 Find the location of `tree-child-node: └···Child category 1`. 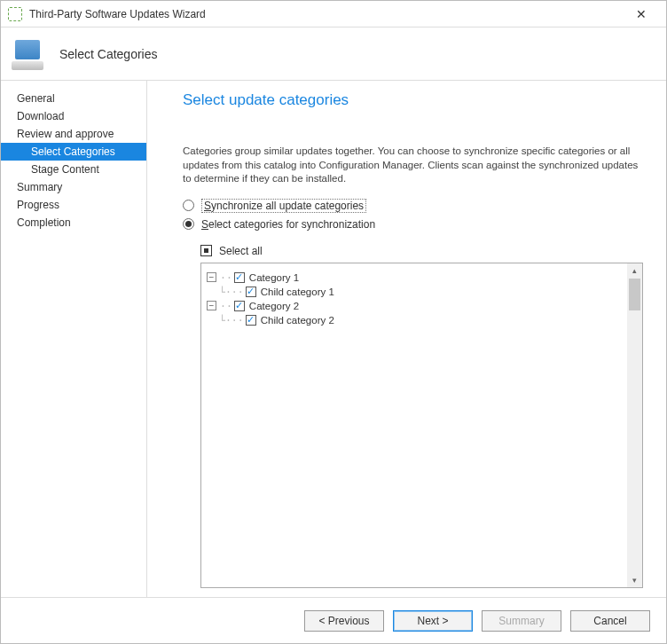

tree-child-node: └···Child category 1 is located at coordinates (414, 292).